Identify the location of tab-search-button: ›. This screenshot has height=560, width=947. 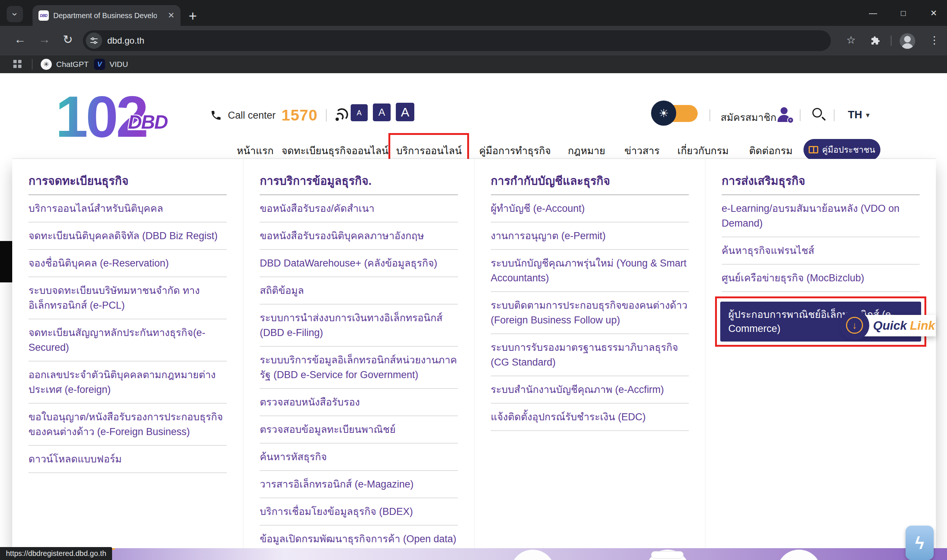
(15, 14).